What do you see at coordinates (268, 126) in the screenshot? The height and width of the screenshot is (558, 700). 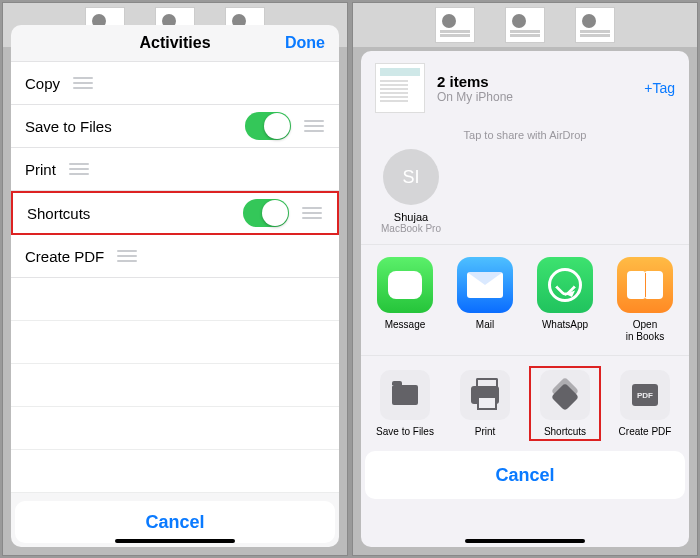 I see `save-toggle` at bounding box center [268, 126].